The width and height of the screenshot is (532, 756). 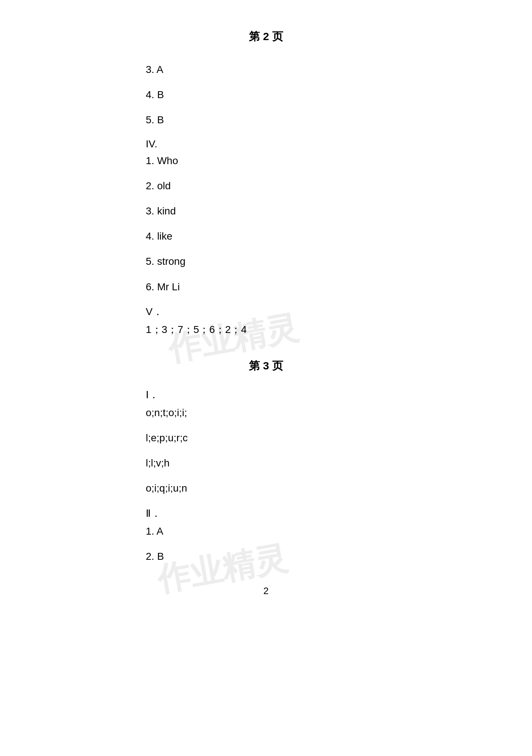 What do you see at coordinates (152, 211) in the screenshot?
I see `iv-item-3-label: 3.` at bounding box center [152, 211].